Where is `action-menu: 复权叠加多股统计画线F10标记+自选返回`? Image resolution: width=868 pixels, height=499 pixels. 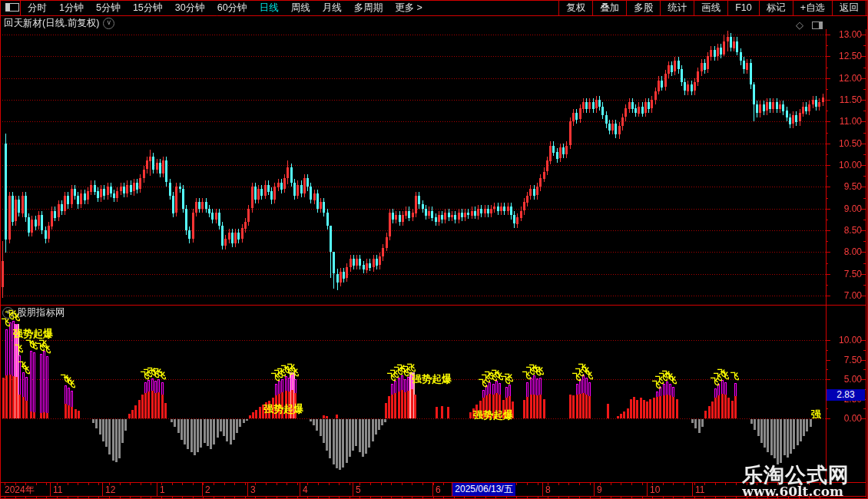 action-menu: 复权叠加多股统计画线F10标记+自选返回 is located at coordinates (713, 8).